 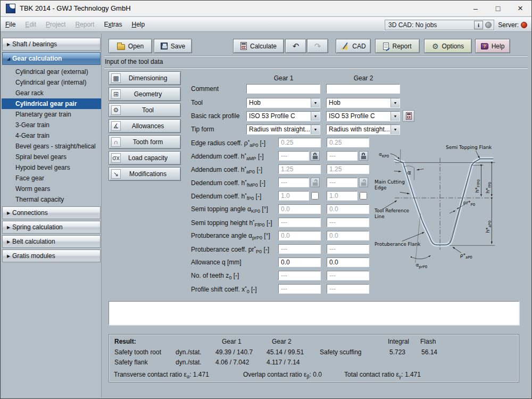 What do you see at coordinates (476, 9) in the screenshot?
I see `minimize-button: –` at bounding box center [476, 9].